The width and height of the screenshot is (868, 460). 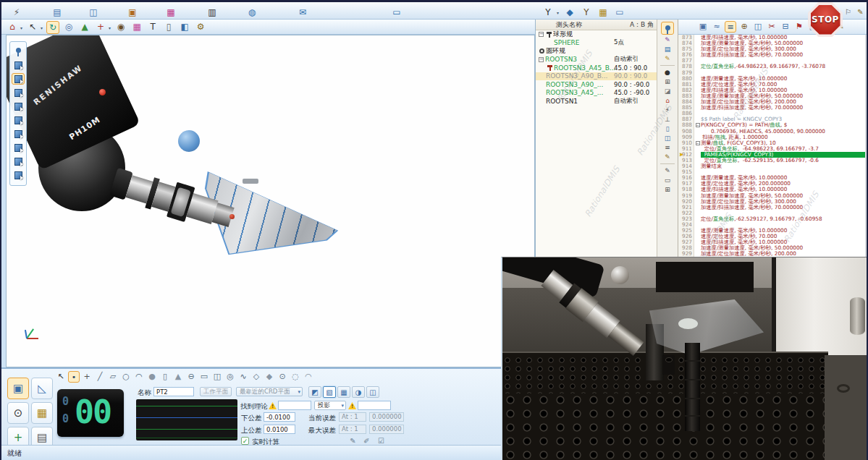 What do you see at coordinates (174, 392) in the screenshot?
I see `name-input` at bounding box center [174, 392].